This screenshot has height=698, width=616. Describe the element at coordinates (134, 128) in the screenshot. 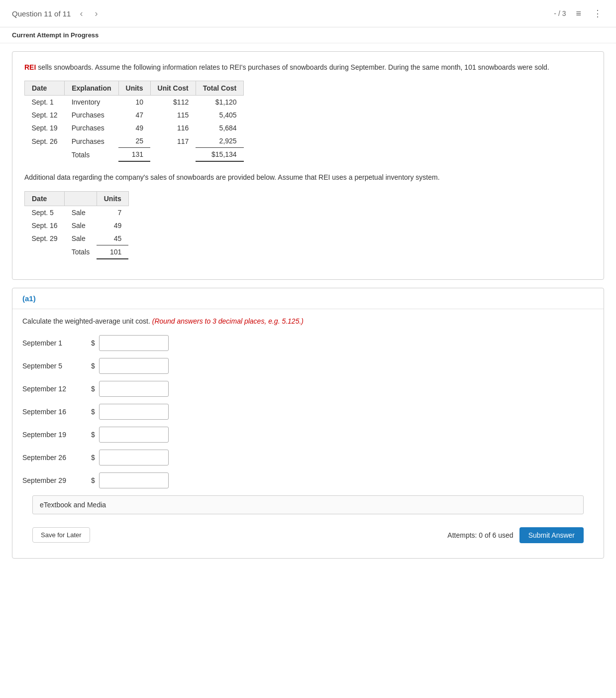

I see `table-row: Sept. 19 Purchases 49 116 5,684` at that location.